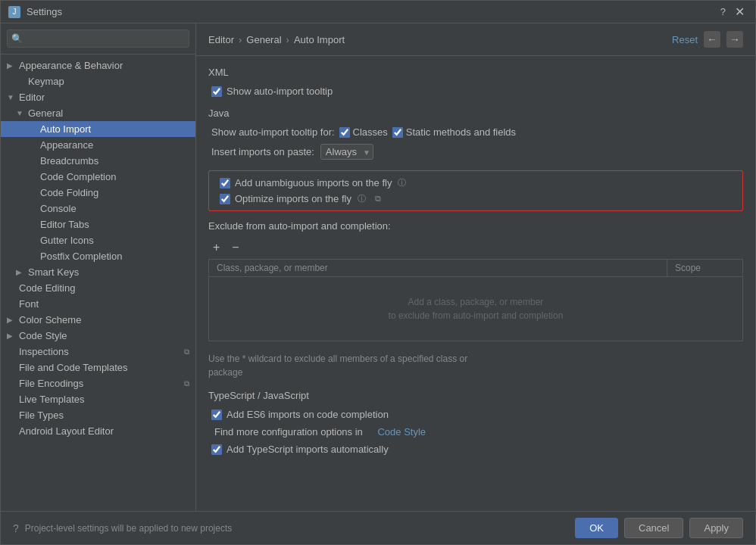 The width and height of the screenshot is (756, 545). I want to click on ts-section: TypeScript / JavaScript Add ES6 imports …, so click(476, 422).